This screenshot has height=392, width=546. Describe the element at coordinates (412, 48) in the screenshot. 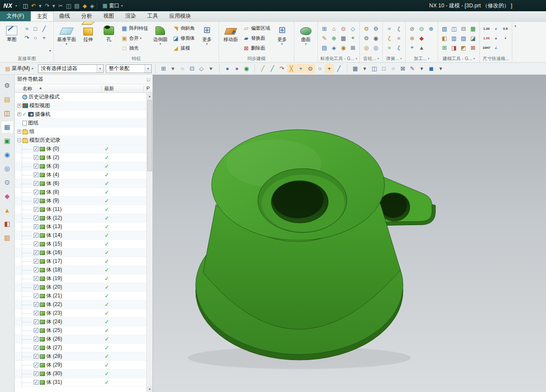

I see `machining-tool-icon: ⌖` at that location.